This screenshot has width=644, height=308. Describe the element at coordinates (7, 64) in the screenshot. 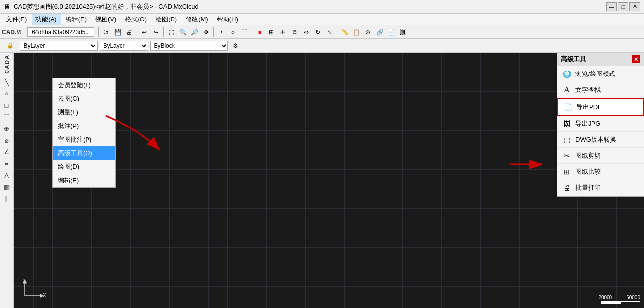

I see `left-panel-label: CADA` at that location.